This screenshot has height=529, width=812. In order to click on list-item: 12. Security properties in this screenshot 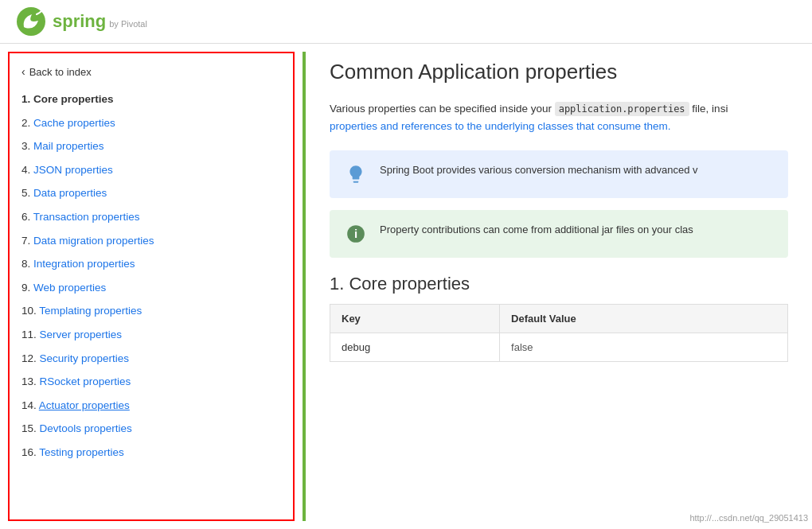, I will do `click(151, 359)`.